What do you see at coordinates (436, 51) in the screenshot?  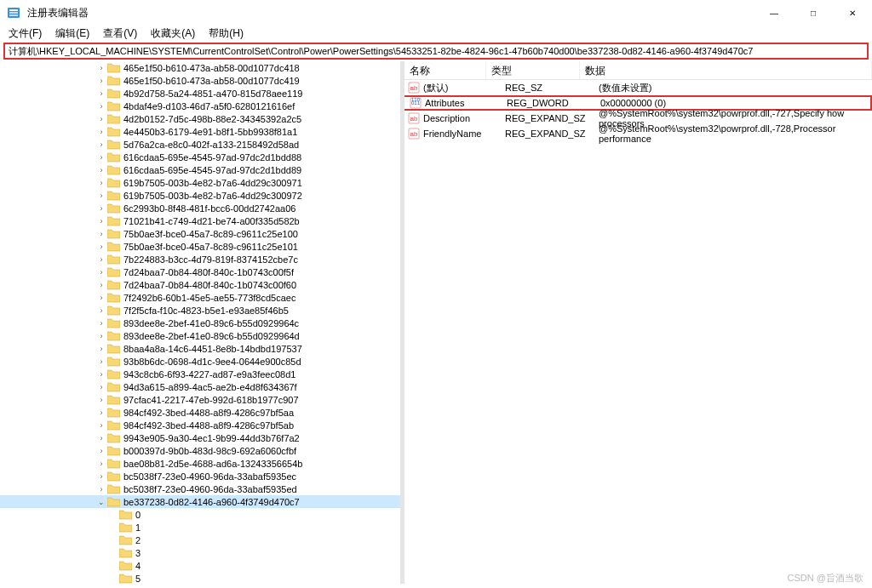 I see `address-bar: 计算机\HKEY_LOCAL_MACHINE\SYSTEM\CurrentCon…` at bounding box center [436, 51].